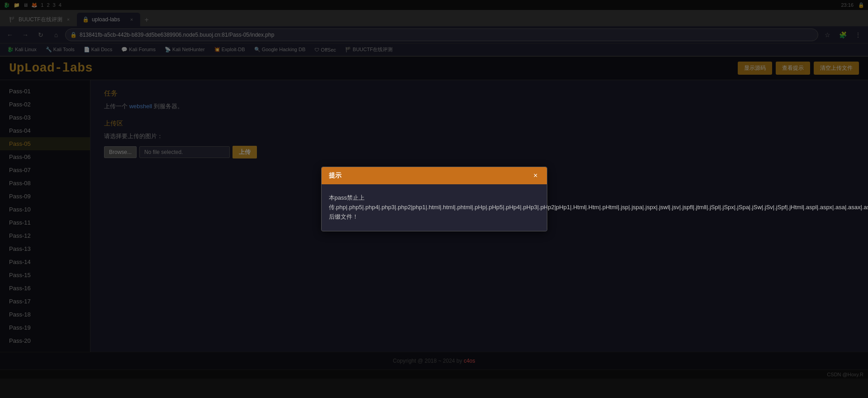 Image resolution: width=868 pixels, height=398 pixels. What do you see at coordinates (434, 176) in the screenshot?
I see `modal-header: 提示 ×` at bounding box center [434, 176].